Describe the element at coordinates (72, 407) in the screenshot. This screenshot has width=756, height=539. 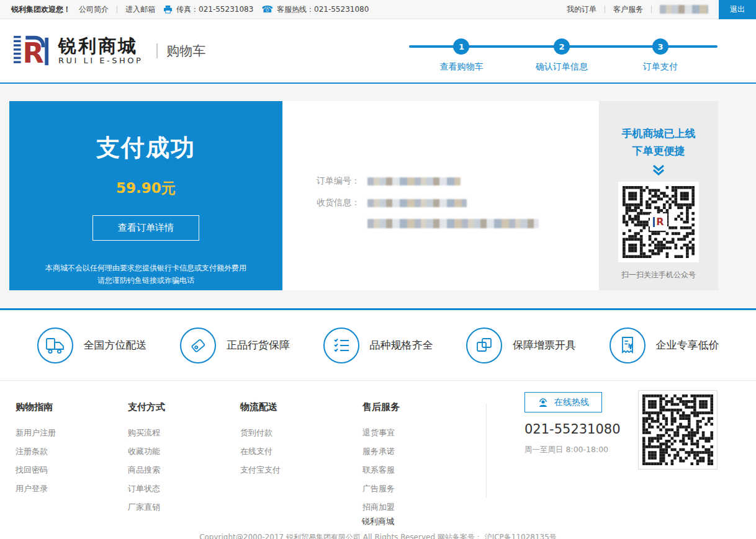
I see `footer-col-title: 购物指南` at that location.